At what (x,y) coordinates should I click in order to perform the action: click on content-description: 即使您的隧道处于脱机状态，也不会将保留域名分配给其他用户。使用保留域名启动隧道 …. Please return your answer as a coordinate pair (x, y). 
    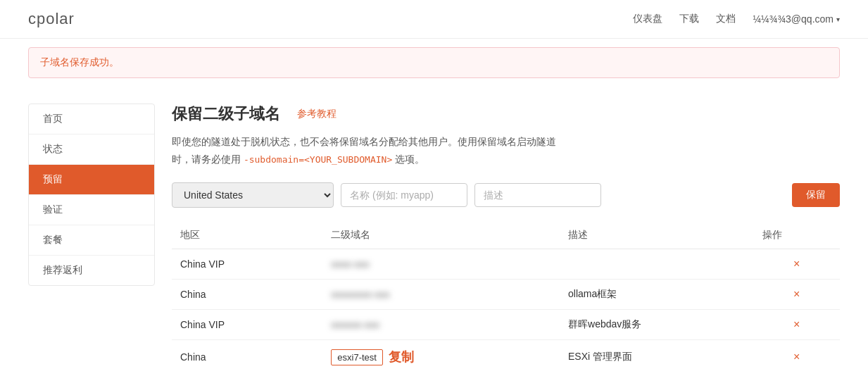
    Looking at the image, I should click on (505, 151).